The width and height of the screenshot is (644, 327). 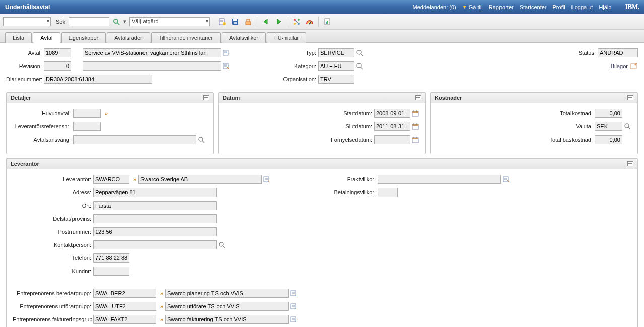 What do you see at coordinates (222, 22) in the screenshot?
I see `new-record-icon: +` at bounding box center [222, 22].